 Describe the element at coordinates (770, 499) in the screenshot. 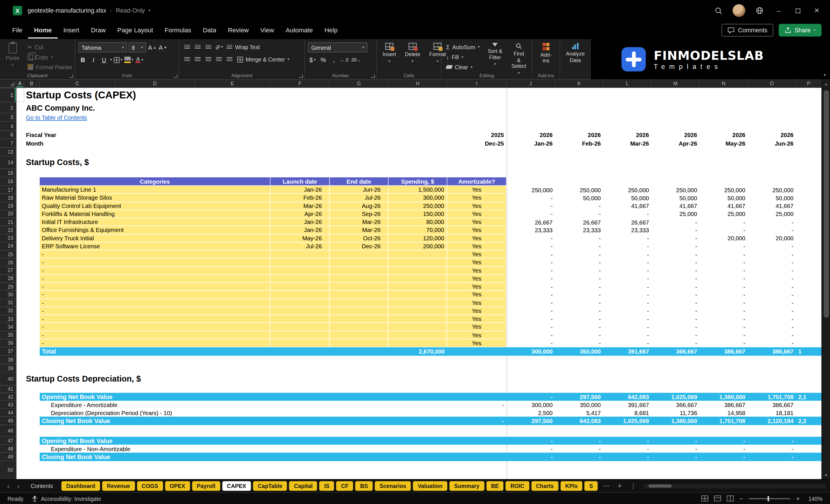

I see `zoom-slider` at that location.